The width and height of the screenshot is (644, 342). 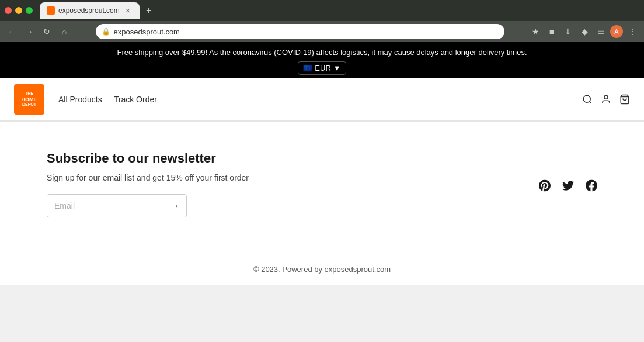 I want to click on new-tab-button: +, so click(x=149, y=11).